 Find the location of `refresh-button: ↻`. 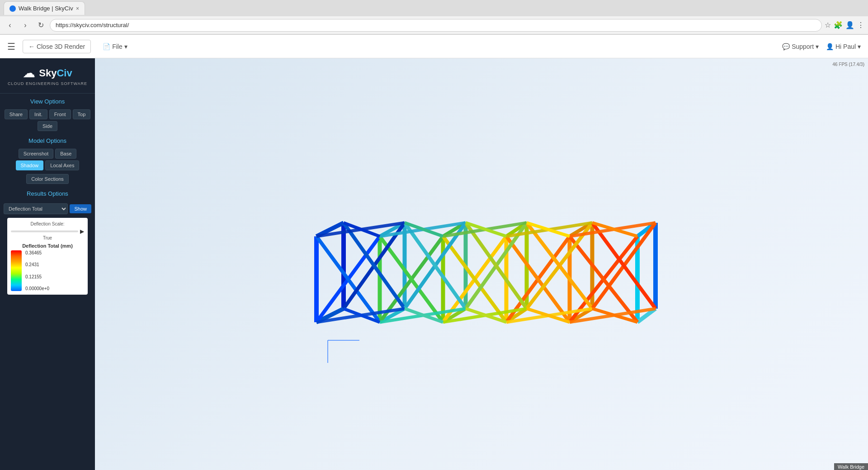

refresh-button: ↻ is located at coordinates (41, 25).